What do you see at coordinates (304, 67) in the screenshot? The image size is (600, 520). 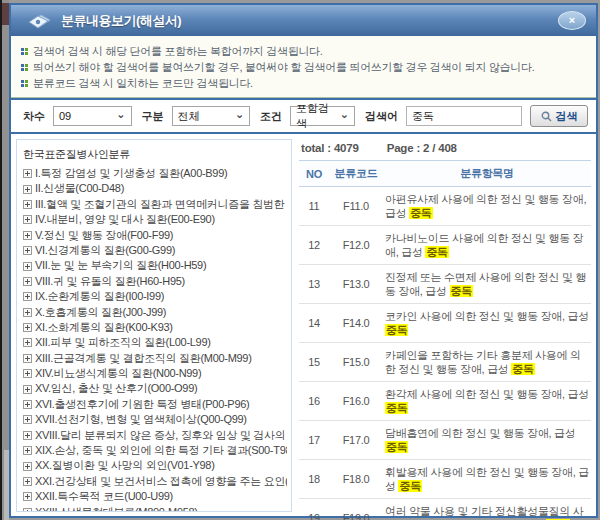 I see `help-box: 검색어 검색 시 해당 단어를 포함하는 복합어까지 검색됩니다.띄어쓰기 해야…` at bounding box center [304, 67].